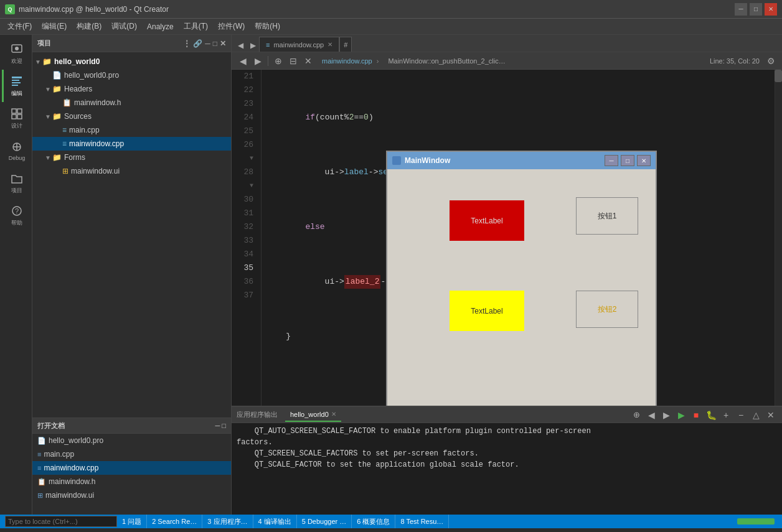  Describe the element at coordinates (253, 45) in the screenshot. I see `tab-forward-button: ▶` at that location.